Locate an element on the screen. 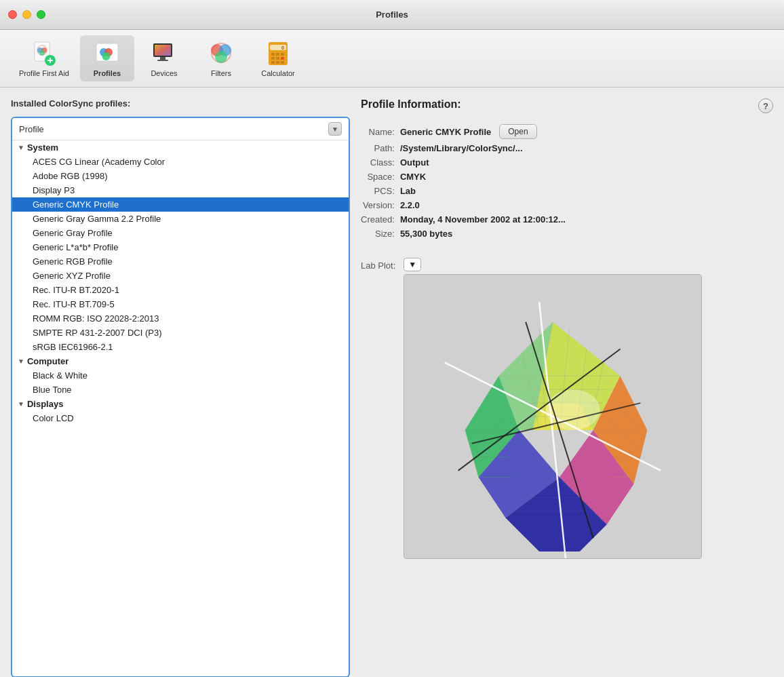  list-item-generic-gray-gamma: Generic Gray Gamma 2.2 Profile is located at coordinates (180, 218).